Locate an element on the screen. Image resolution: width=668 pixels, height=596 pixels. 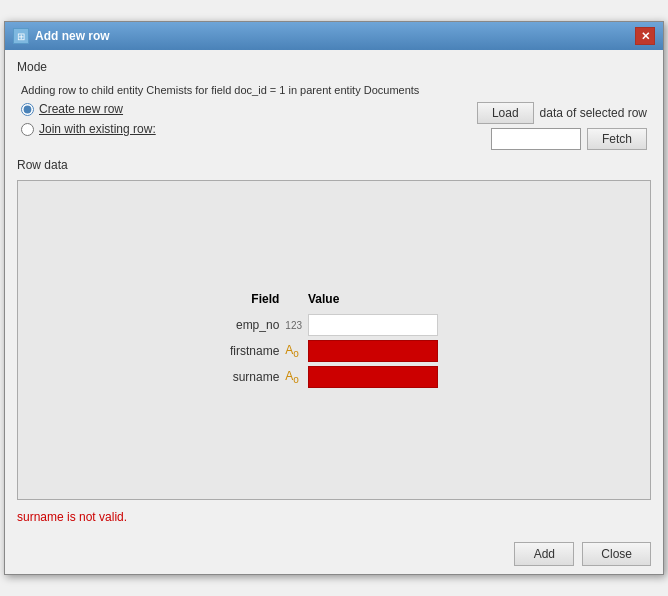
radio-join-existing-input is located at coordinates (28, 130).